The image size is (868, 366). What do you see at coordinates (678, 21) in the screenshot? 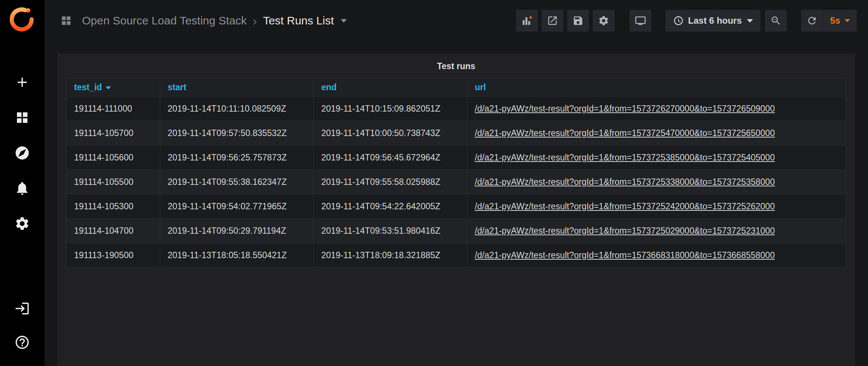
I see `clock-icon` at bounding box center [678, 21].